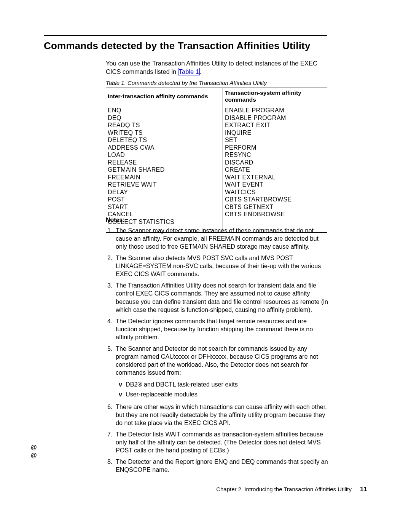 The width and height of the screenshot is (411, 532). Describe the element at coordinates (217, 97) in the screenshot. I see `table-header-row: Inter-transaction affinity commands Tran…` at that location.